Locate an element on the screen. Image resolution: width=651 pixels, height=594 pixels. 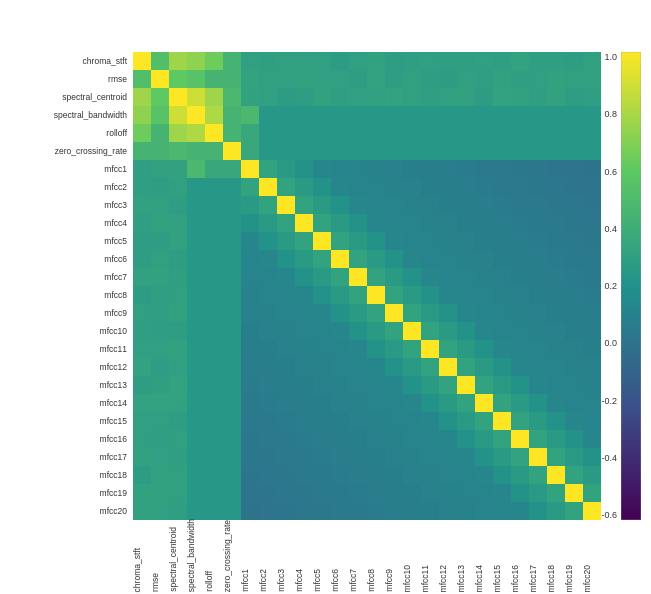
x-label-mfcc9: mfcc9 is located at coordinates (394, 580).